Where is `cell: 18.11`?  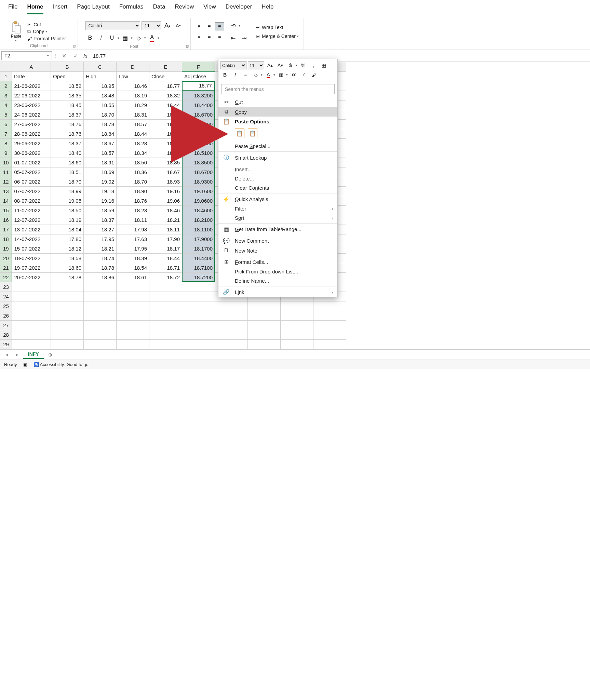
cell: 18.11 is located at coordinates (133, 220).